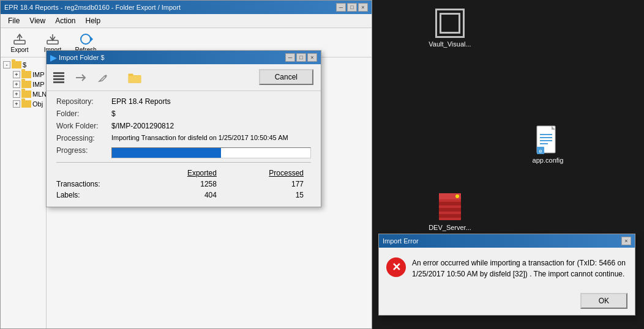 Image resolution: width=644 pixels, height=329 pixels. I want to click on labels-processed: 15, so click(268, 195).